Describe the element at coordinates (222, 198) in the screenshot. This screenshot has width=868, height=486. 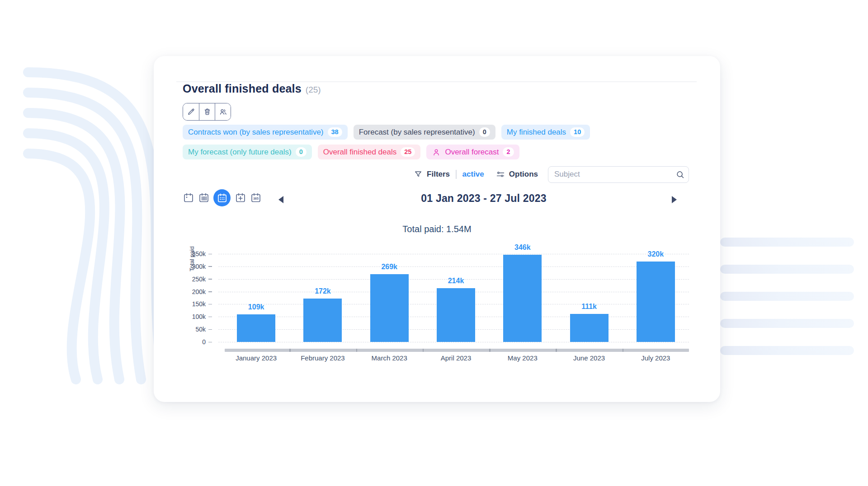
I see `calendar-view-month-button` at that location.